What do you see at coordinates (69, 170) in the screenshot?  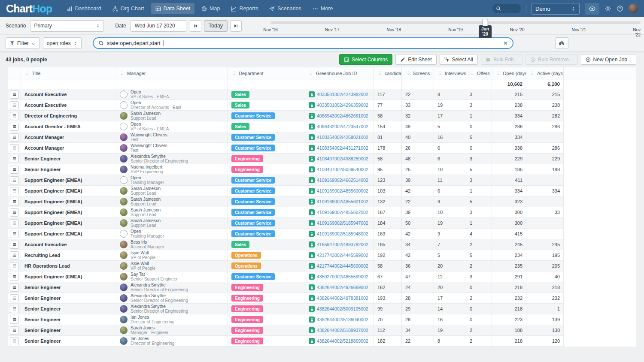 I see `title-cell: Senior Engineer` at bounding box center [69, 170].